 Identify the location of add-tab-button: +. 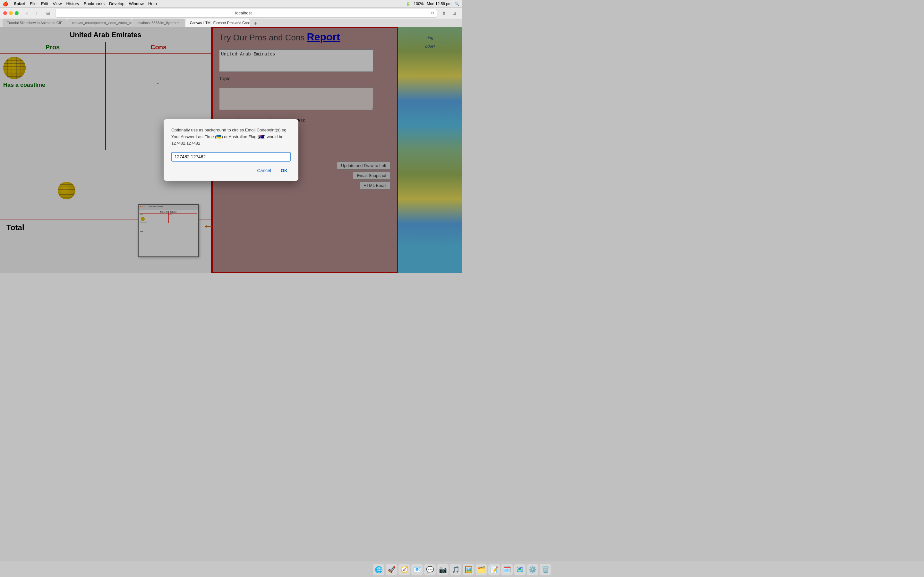
(256, 24).